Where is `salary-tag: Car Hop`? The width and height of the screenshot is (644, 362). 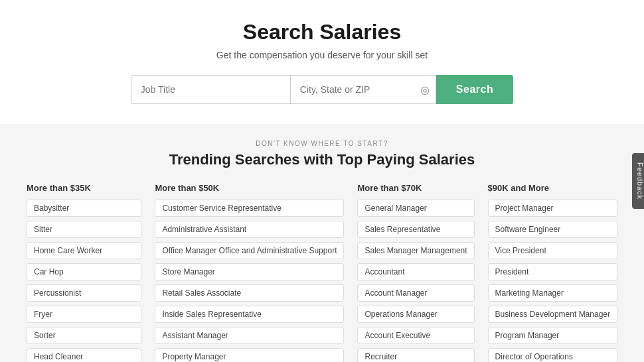 salary-tag: Car Hop is located at coordinates (84, 272).